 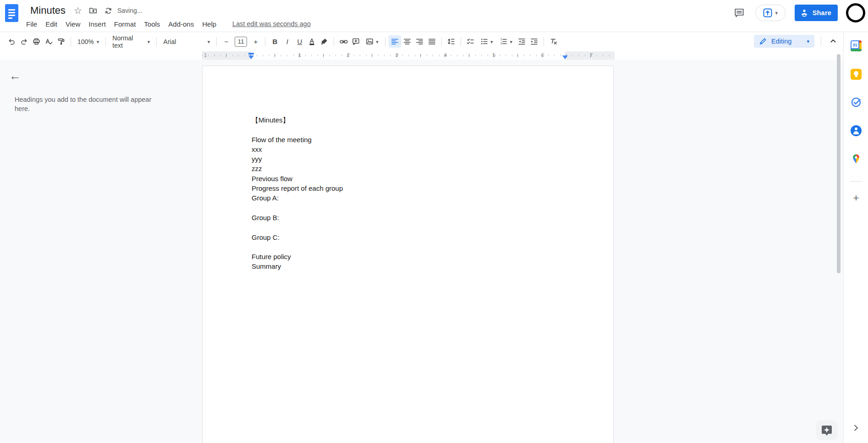 What do you see at coordinates (312, 41) in the screenshot?
I see `text-color-button` at bounding box center [312, 41].